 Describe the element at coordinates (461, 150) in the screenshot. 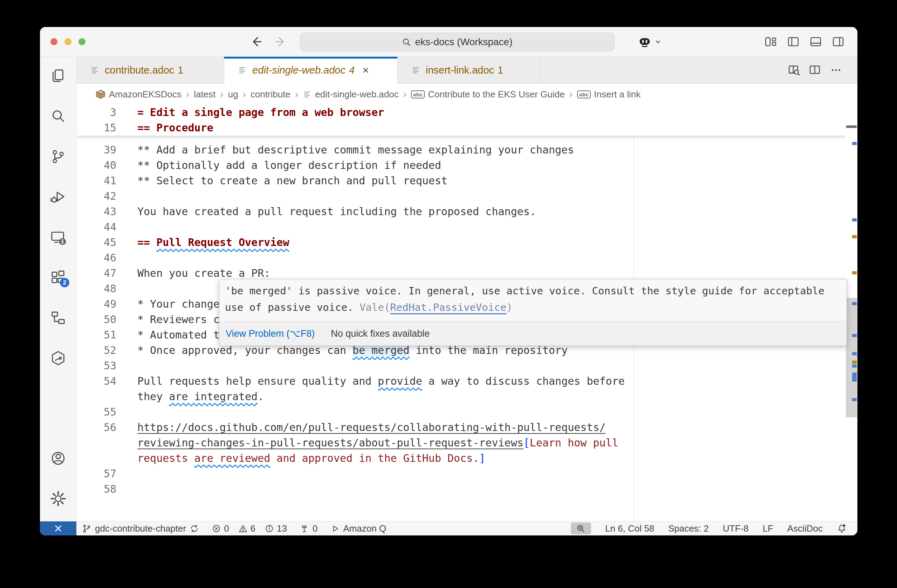

I see `code-line: 39** Add a brief but descriptive commit …` at that location.